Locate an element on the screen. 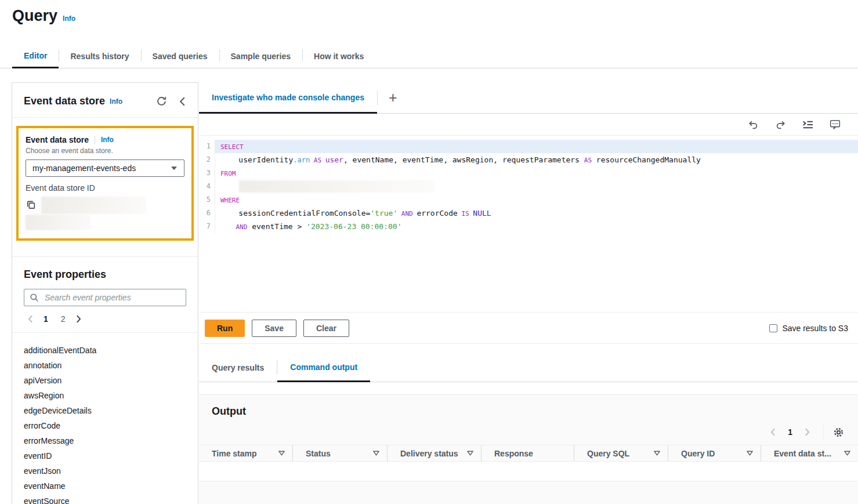  settings-gear-icon is located at coordinates (839, 433).